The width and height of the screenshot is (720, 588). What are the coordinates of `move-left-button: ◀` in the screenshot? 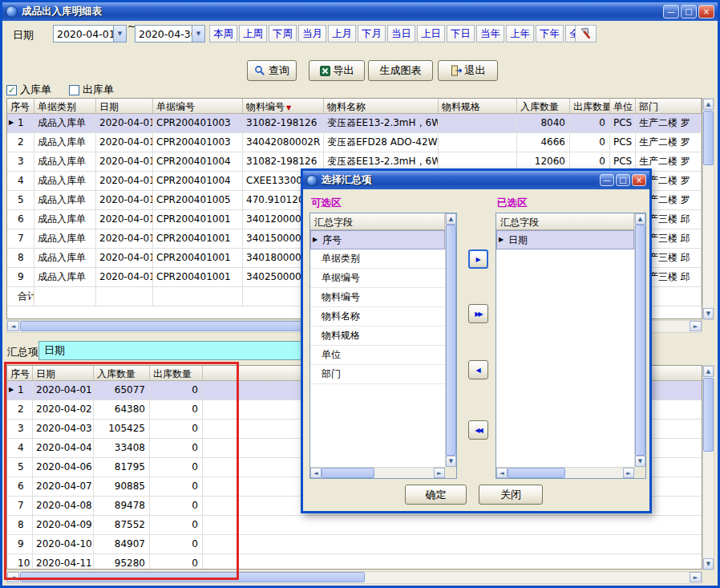 It's located at (478, 370).